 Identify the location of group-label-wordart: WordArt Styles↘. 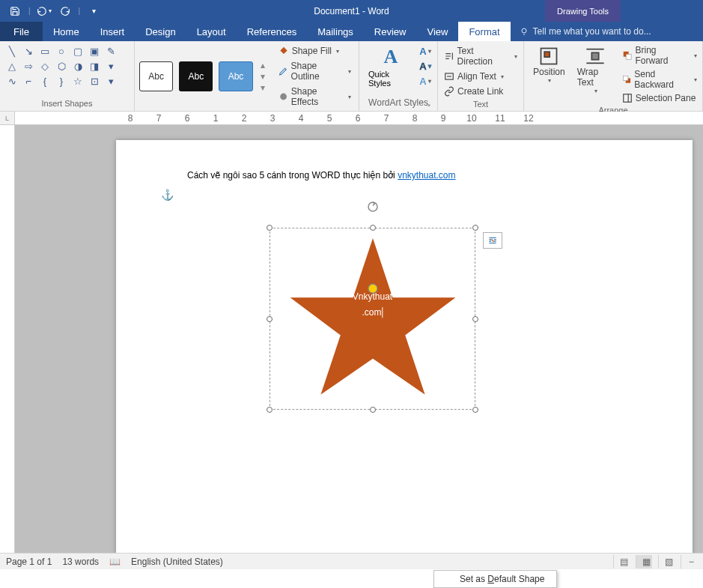
(398, 103).